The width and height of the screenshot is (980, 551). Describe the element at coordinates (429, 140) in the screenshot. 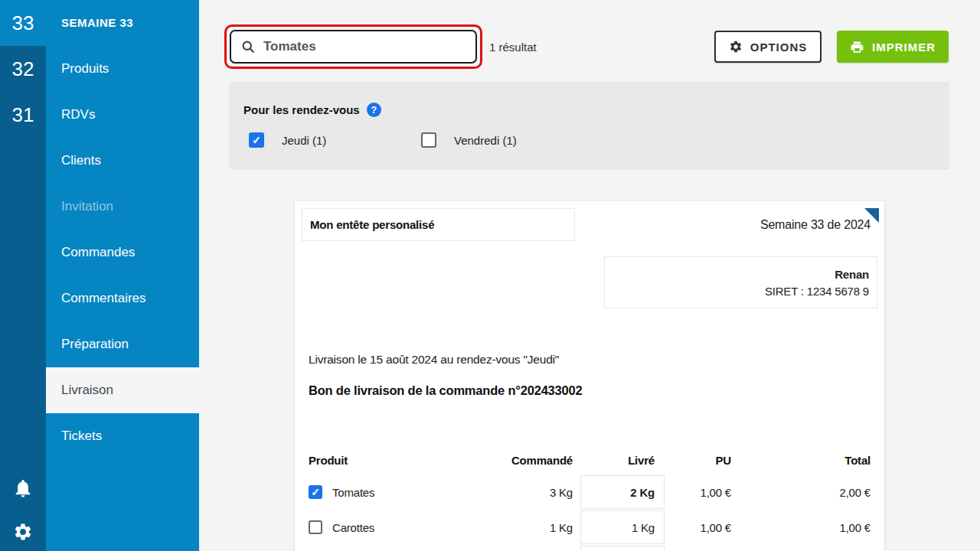

I see `vendredi-checkbox` at that location.